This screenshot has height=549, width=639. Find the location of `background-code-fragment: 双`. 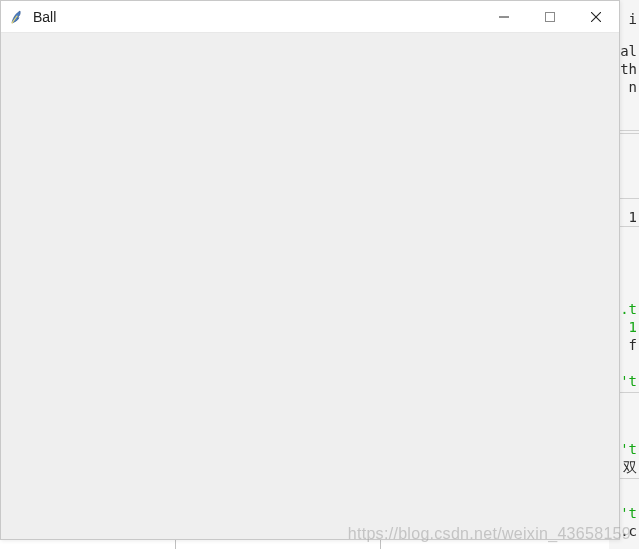

background-code-fragment: 双 is located at coordinates (630, 467).